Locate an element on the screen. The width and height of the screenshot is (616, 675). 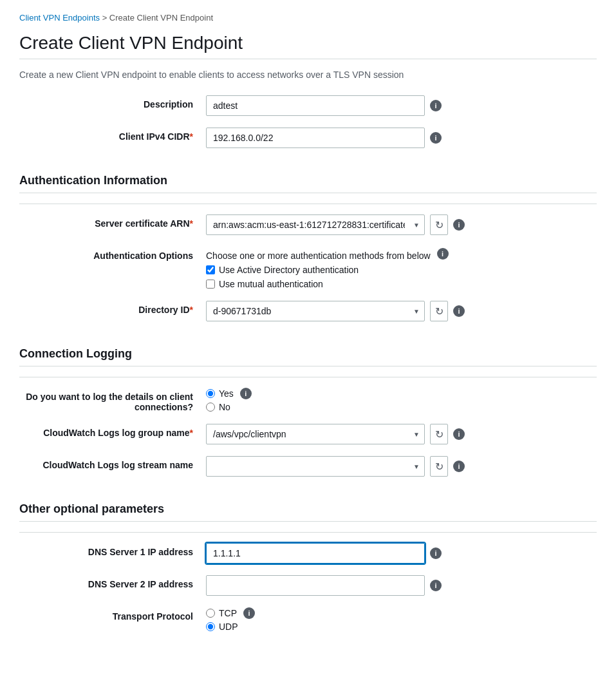
page-description: Create a new Client VPN endpoint to enab… is located at coordinates (308, 75).